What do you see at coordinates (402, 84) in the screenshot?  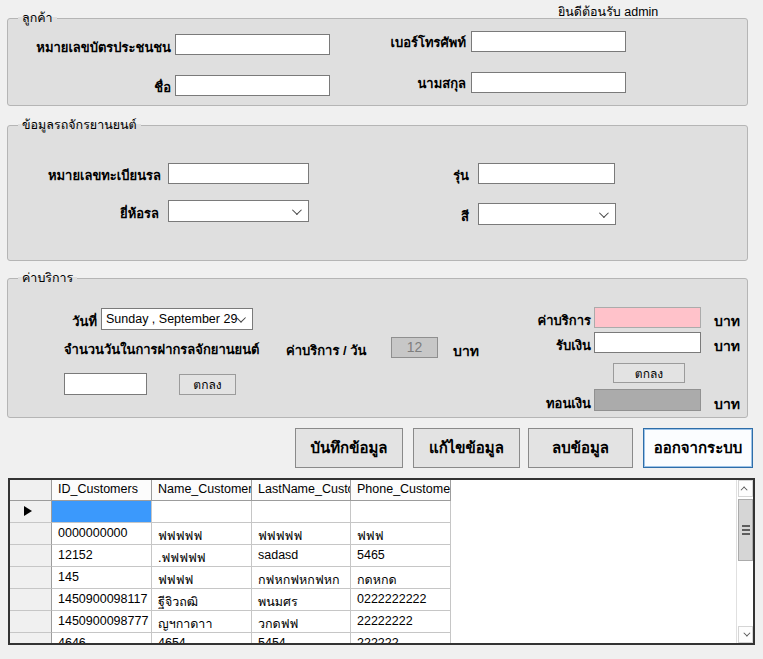 I see `lastname-label: นามสกุล` at bounding box center [402, 84].